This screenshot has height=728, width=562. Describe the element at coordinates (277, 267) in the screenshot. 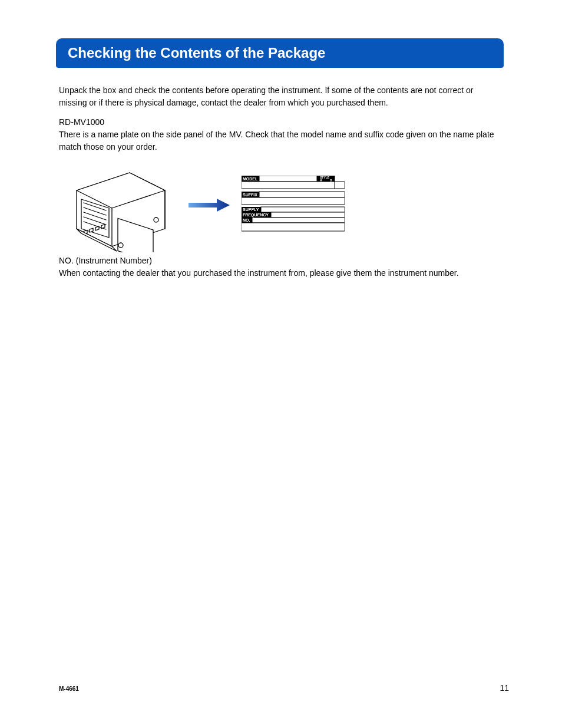

I see `instrument-number-block: NO. (Instrument Number) When contacting …` at that location.